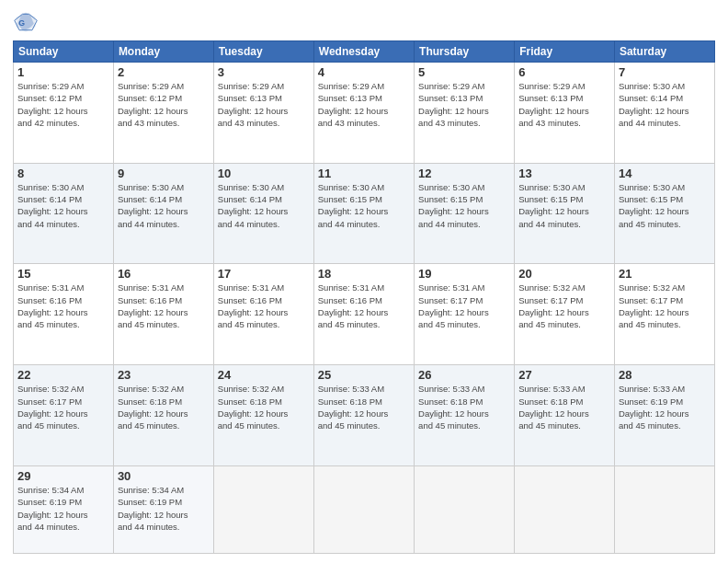 The width and height of the screenshot is (728, 563). What do you see at coordinates (164, 416) in the screenshot?
I see `calendar-cell: 23Sunrise: 5:32 AM Sunset: 6:18 PM Dayli…` at bounding box center [164, 416].